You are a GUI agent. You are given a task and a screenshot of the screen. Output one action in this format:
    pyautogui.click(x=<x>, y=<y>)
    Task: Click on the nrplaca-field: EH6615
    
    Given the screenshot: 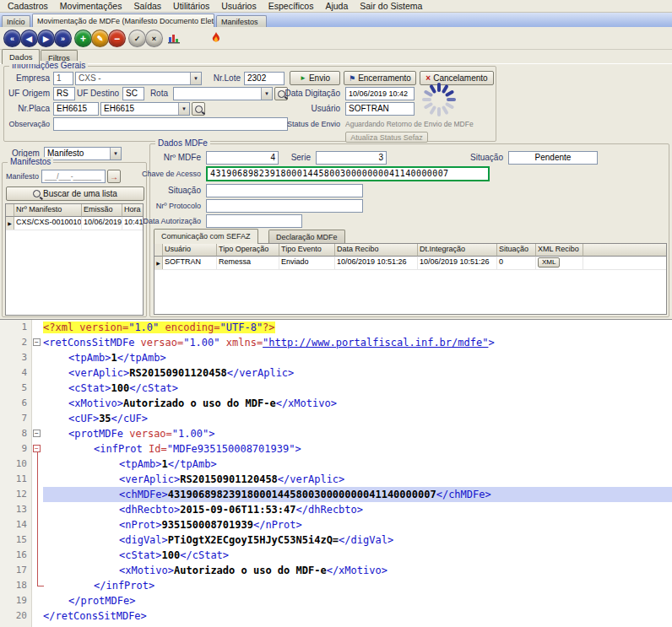 What is the action you would take?
    pyautogui.click(x=76, y=109)
    